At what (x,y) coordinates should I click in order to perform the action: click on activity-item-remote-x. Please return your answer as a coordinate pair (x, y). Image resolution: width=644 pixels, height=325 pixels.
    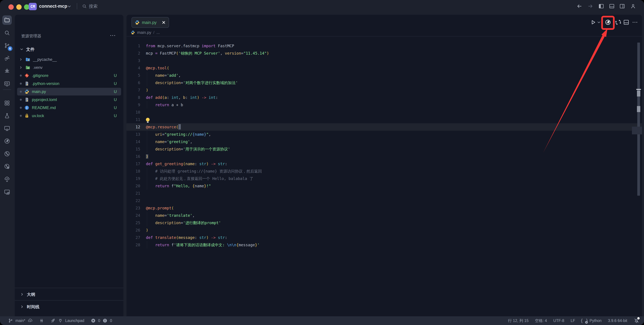
    Looking at the image, I should click on (7, 192).